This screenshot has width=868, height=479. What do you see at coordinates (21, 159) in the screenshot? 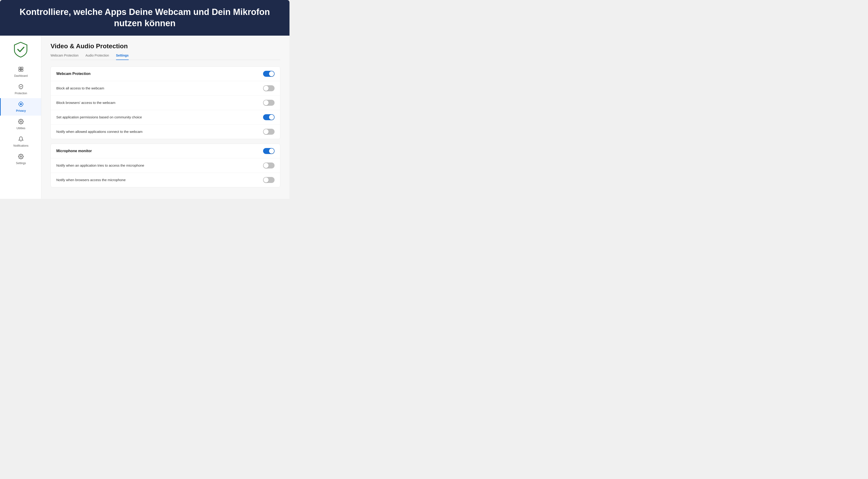
I see `sidebar-item-settings: Settings` at bounding box center [21, 159].